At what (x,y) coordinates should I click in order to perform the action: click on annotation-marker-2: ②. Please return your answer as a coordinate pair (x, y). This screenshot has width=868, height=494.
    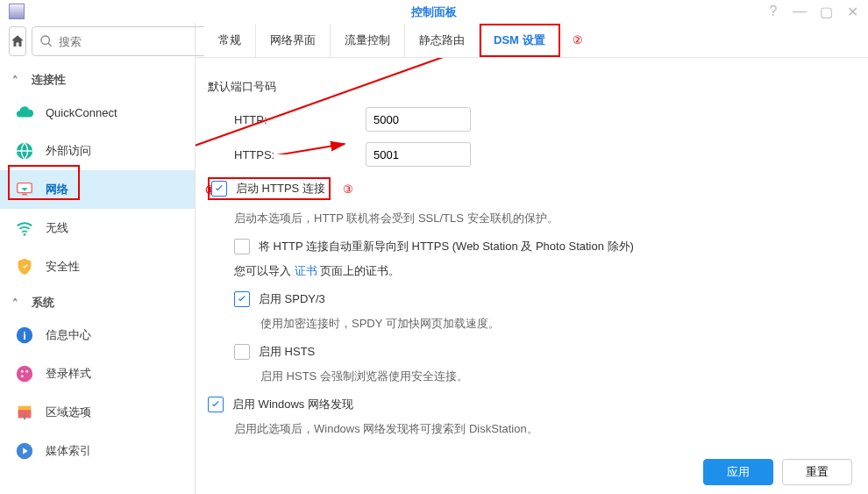
    Looking at the image, I should click on (578, 40).